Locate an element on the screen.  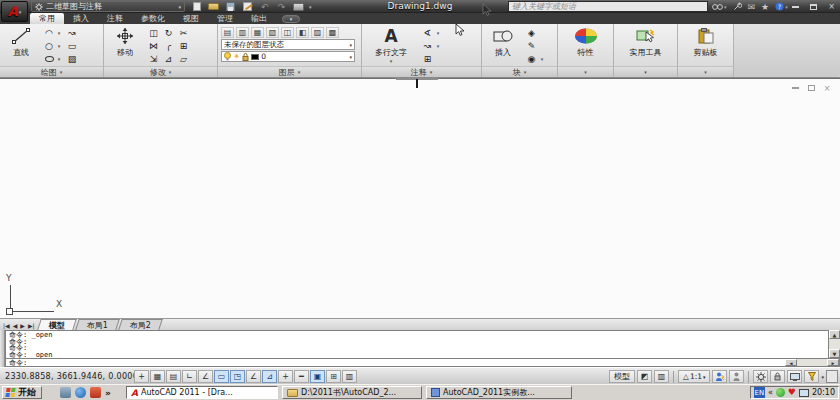
toolbar-lock-button is located at coordinates (778, 376).